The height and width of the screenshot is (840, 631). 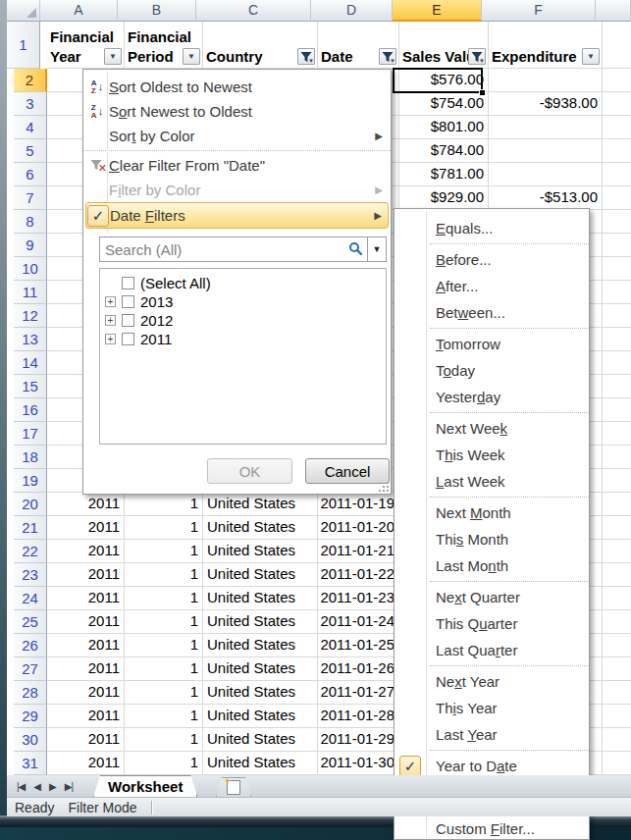 What do you see at coordinates (86, 693) in the screenshot?
I see `cell-A28: 2011` at bounding box center [86, 693].